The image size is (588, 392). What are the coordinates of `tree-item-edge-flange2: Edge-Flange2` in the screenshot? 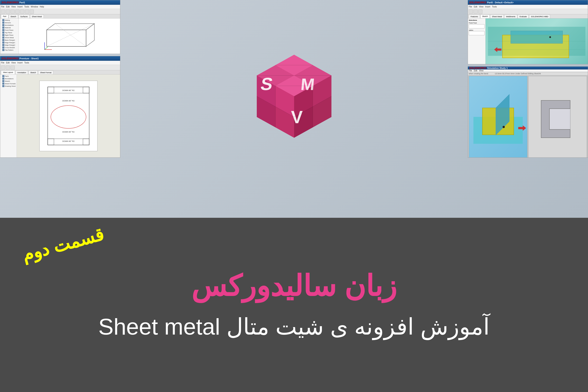 It's located at (10, 45).